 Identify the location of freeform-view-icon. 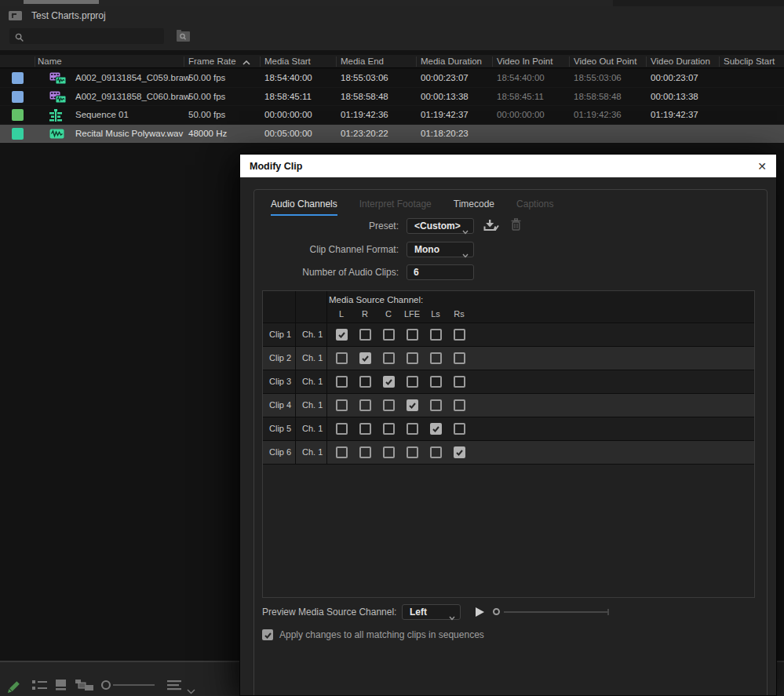
(85, 687).